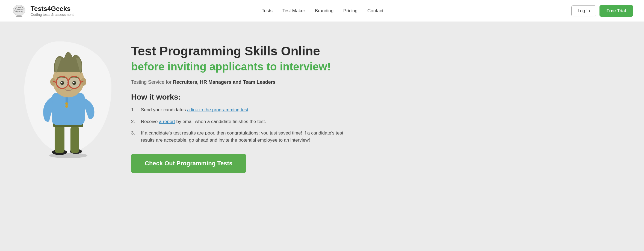 The image size is (644, 251). What do you see at coordinates (375, 11) in the screenshot?
I see `nav-contact: Contact` at bounding box center [375, 11].